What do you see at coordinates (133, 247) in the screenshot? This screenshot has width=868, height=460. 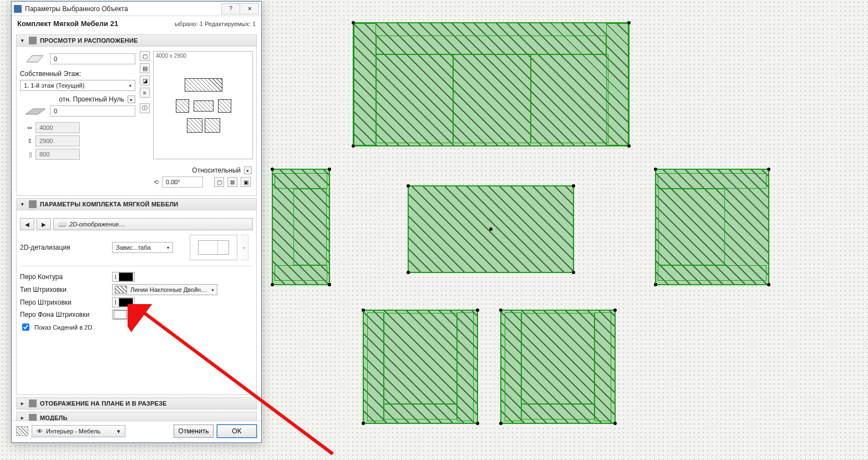 I see `detail-value: Завис...таба` at bounding box center [133, 247].